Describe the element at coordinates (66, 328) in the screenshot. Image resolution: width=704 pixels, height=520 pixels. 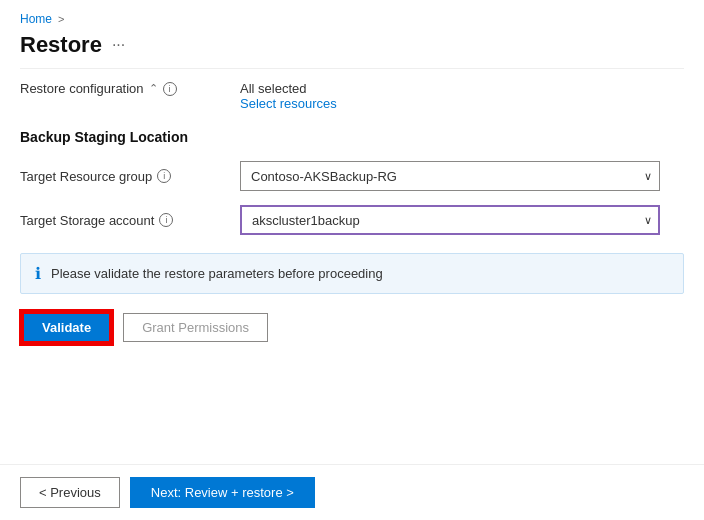
I see `validate-button: Validate` at that location.